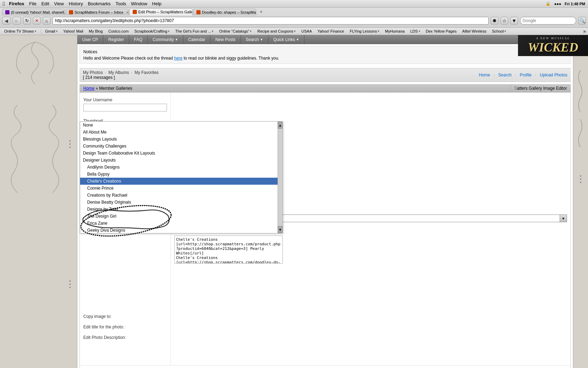  I want to click on forum-nav: User CP Register FAQ Community ▼ Calenda…, so click(325, 40).